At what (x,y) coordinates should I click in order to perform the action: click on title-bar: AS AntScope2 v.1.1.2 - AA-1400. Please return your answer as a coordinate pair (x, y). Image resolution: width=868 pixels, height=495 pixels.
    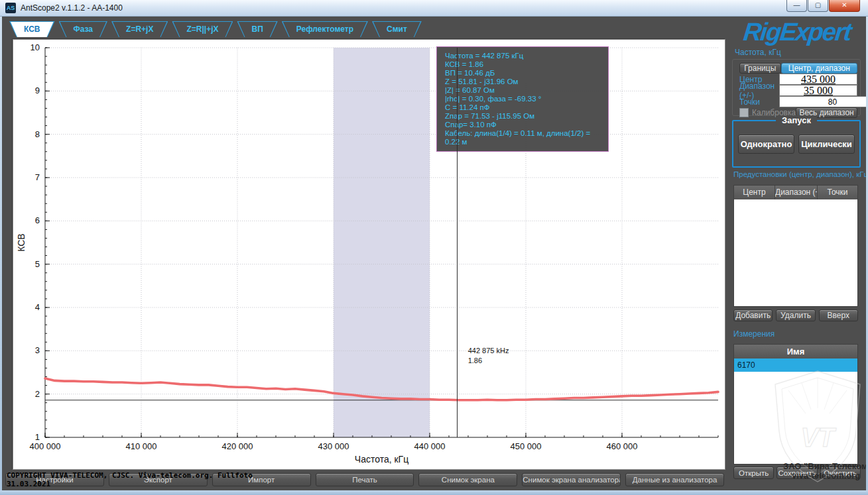
    Looking at the image, I should click on (434, 8).